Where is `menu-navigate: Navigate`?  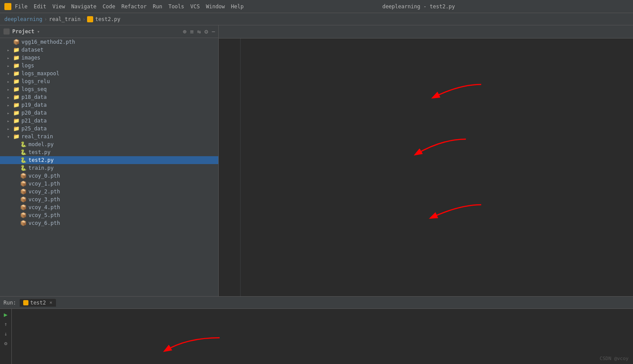 menu-navigate: Navigate is located at coordinates (84, 7).